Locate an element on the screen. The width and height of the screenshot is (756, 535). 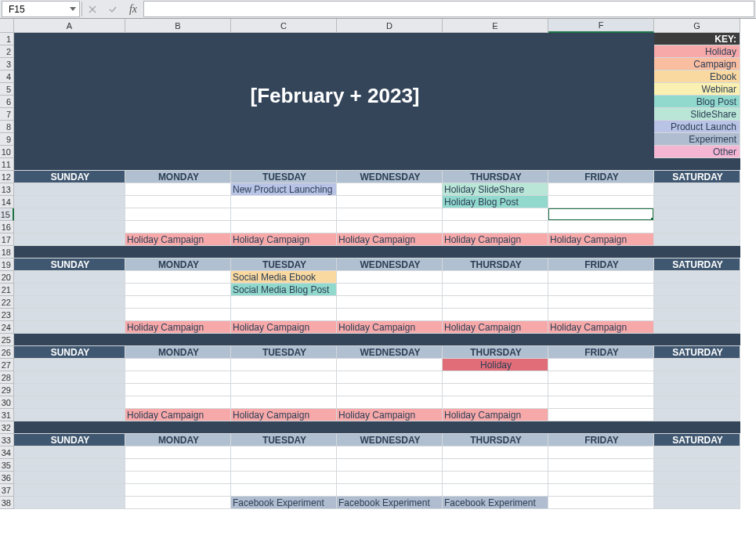
row-header: 30 is located at coordinates (7, 403).